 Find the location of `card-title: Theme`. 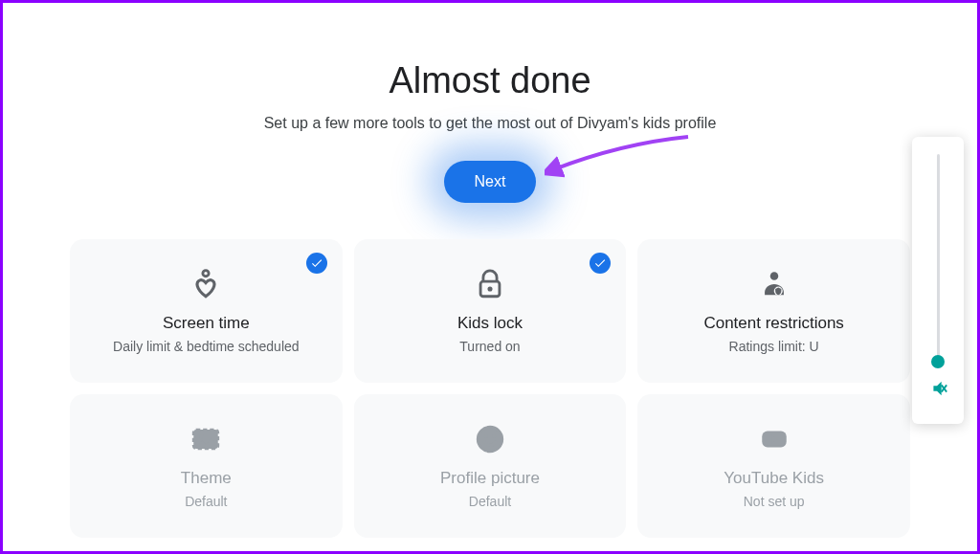

card-title: Theme is located at coordinates (207, 478).